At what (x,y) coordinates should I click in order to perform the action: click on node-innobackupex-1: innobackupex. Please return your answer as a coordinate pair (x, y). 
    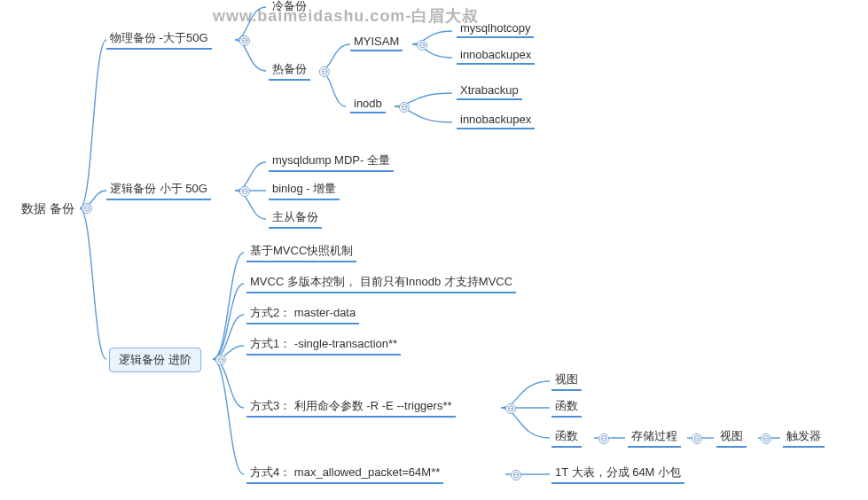
    Looking at the image, I should click on (496, 55).